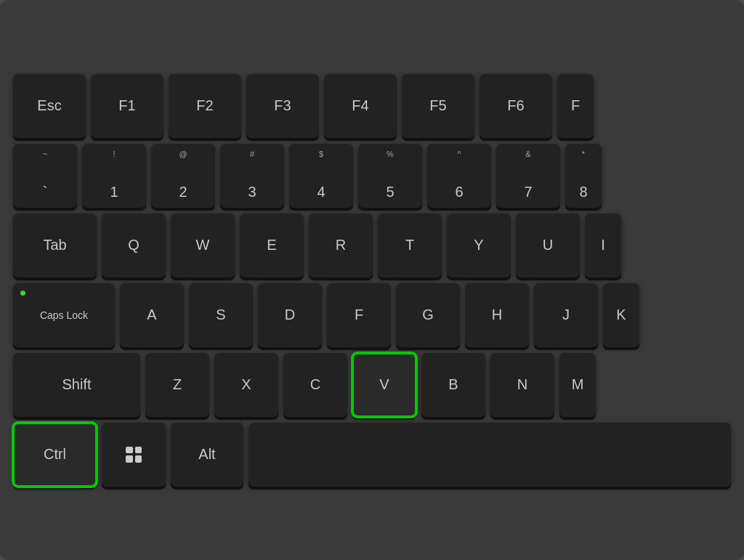 This screenshot has height=560, width=744. Describe the element at coordinates (183, 176) in the screenshot. I see `key-2: @ 2` at that location.